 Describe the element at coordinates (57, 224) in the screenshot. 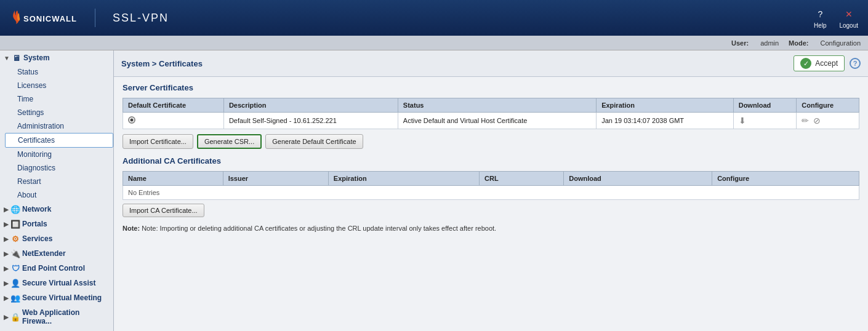

I see `sidebar-section-portals: ▶ 🔲 Portals` at that location.